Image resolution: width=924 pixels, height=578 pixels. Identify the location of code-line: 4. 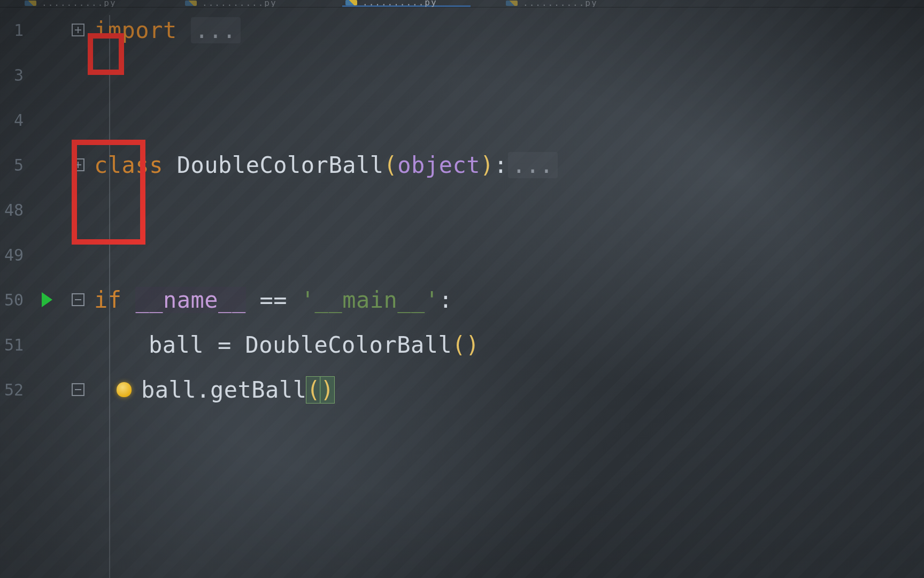
(462, 120).